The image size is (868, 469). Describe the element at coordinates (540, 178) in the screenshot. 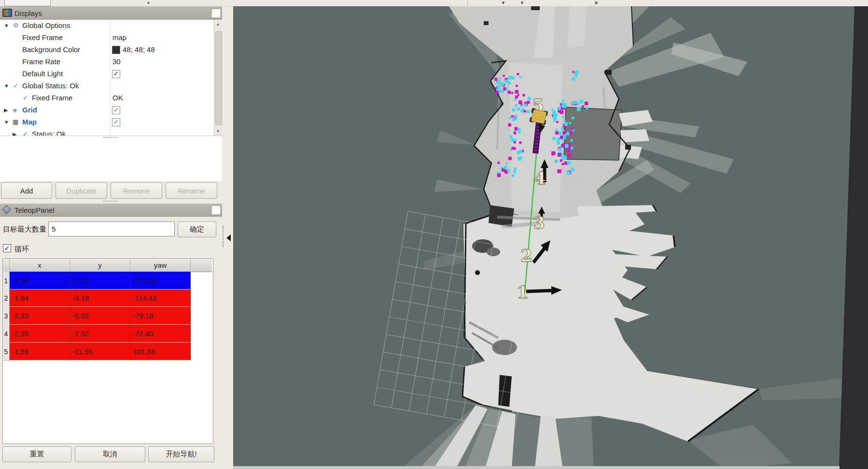

I see `waypoint-label-4: 4` at that location.